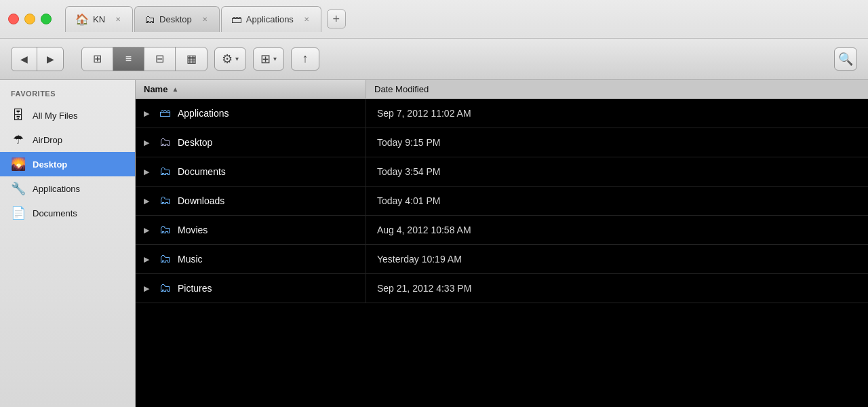  Describe the element at coordinates (251, 90) in the screenshot. I see `column-name-header: Name ▲` at that location.